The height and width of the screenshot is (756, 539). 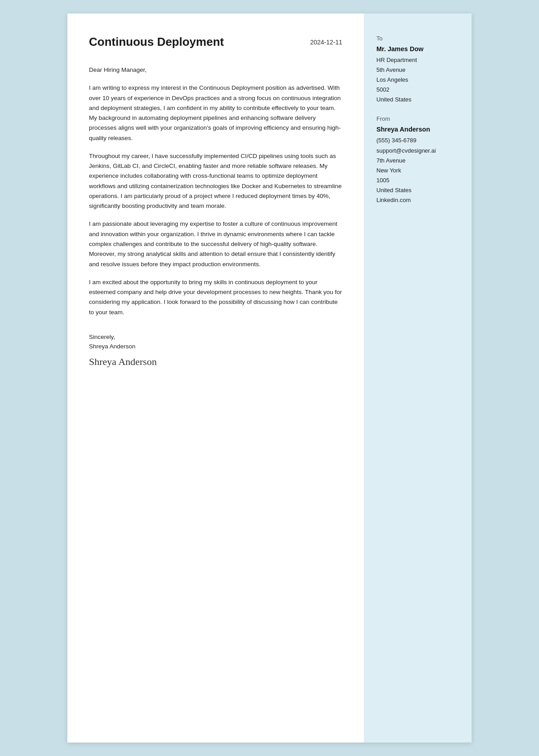 What do you see at coordinates (418, 100) in the screenshot?
I see `to-detail-4: United States` at bounding box center [418, 100].